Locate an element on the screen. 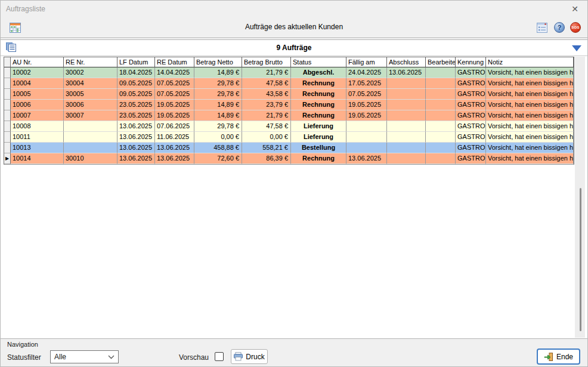 This screenshot has width=588, height=367. exit-door-icon is located at coordinates (549, 357).